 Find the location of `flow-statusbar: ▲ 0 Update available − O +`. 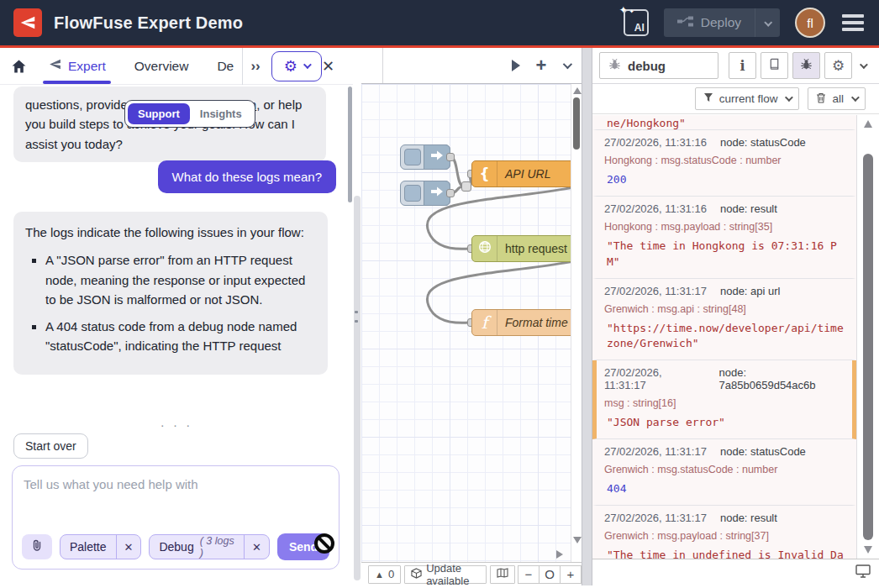

flow-statusbar: ▲ 0 Update available − O + is located at coordinates (471, 574).